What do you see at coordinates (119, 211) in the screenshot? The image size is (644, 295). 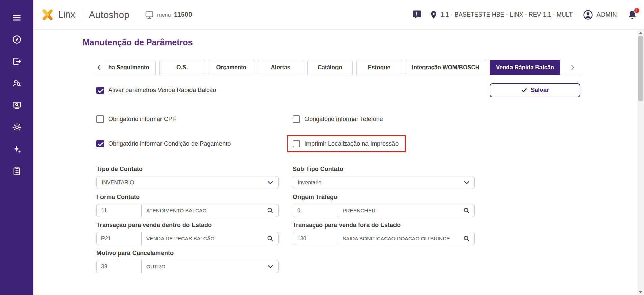 I see `forma-contato-code-input: 11` at bounding box center [119, 211].